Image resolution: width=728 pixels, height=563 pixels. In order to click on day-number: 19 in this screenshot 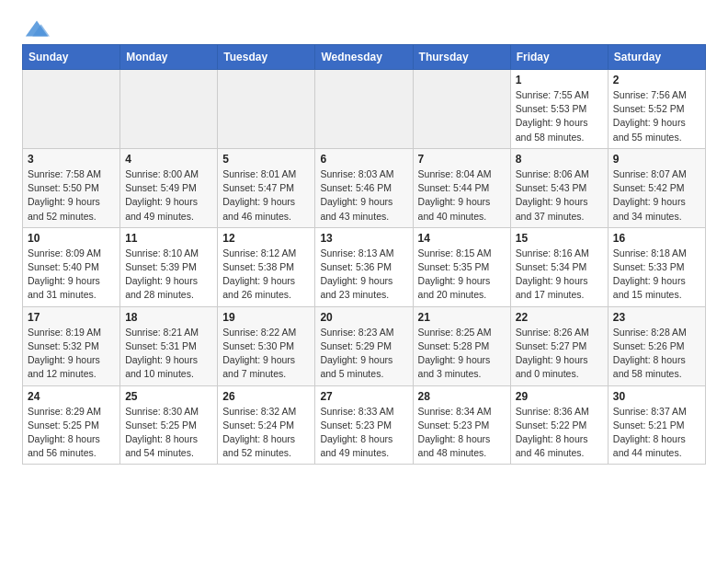, I will do `click(267, 317)`.